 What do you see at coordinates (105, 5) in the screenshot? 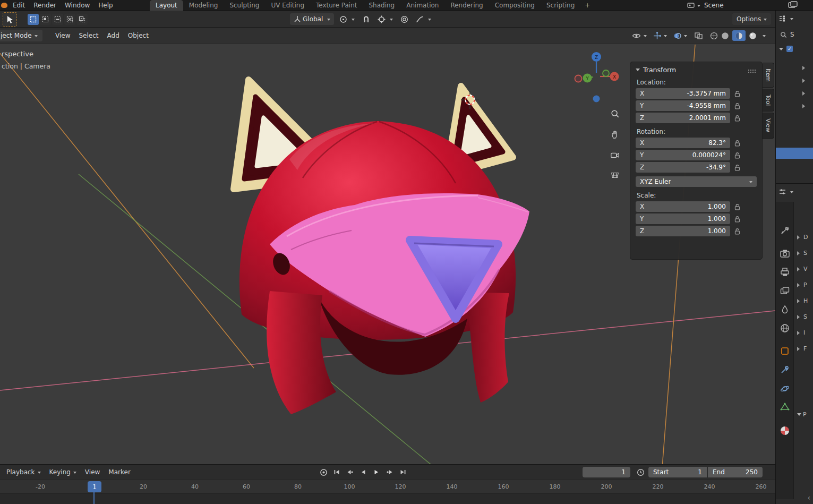
I see `menu-help: Help` at bounding box center [105, 5].